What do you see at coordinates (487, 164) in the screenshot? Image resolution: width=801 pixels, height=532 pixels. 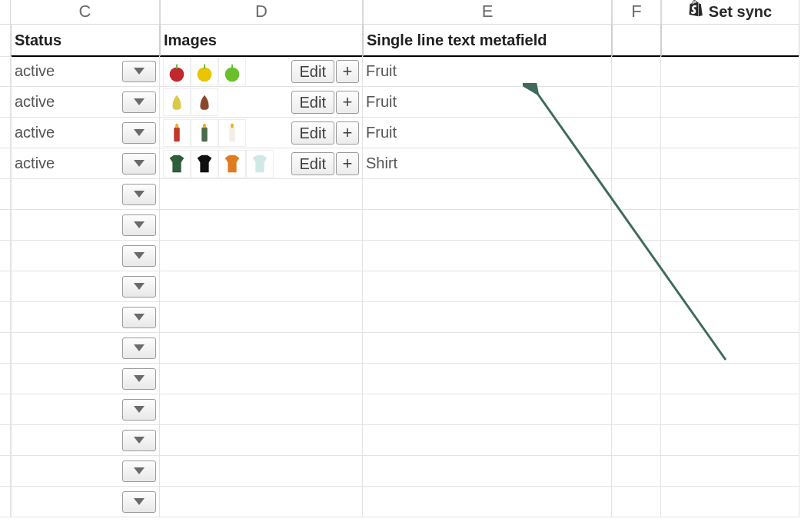 I see `metafield-cell: Shirt` at bounding box center [487, 164].